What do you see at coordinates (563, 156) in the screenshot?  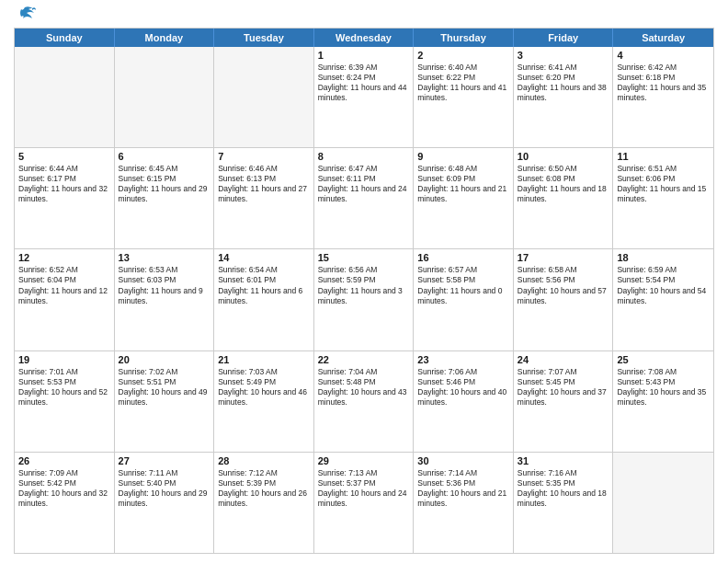 I see `day-number: 10` at bounding box center [563, 156].